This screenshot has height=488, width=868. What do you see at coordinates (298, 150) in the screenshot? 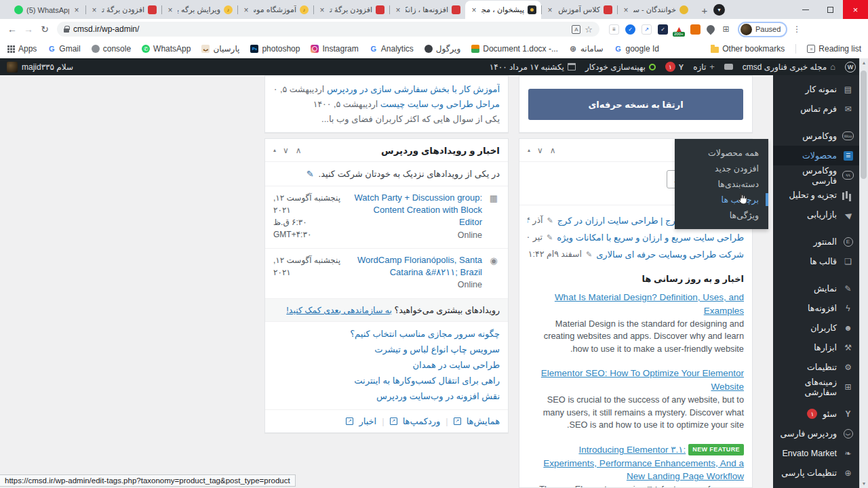
I see `widget-collapse-up-icon: ∧` at bounding box center [298, 150].